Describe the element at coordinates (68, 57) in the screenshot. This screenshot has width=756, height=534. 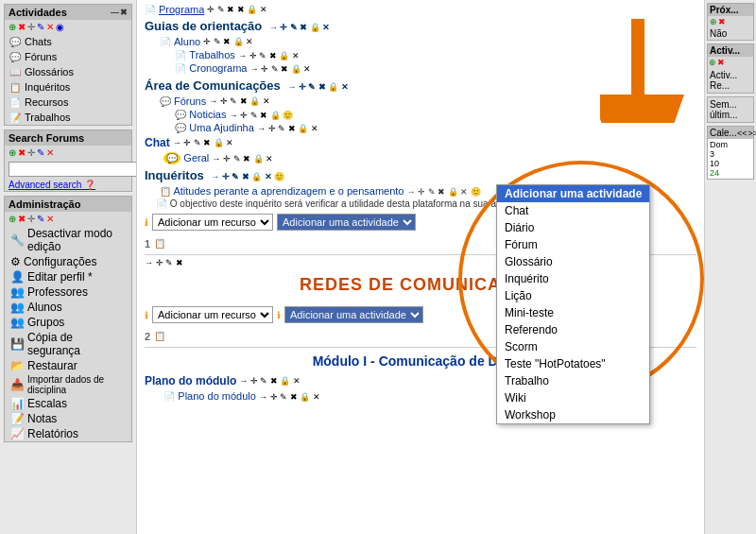
I see `sidebar-item-foruns: 💬 Fóruns` at that location.